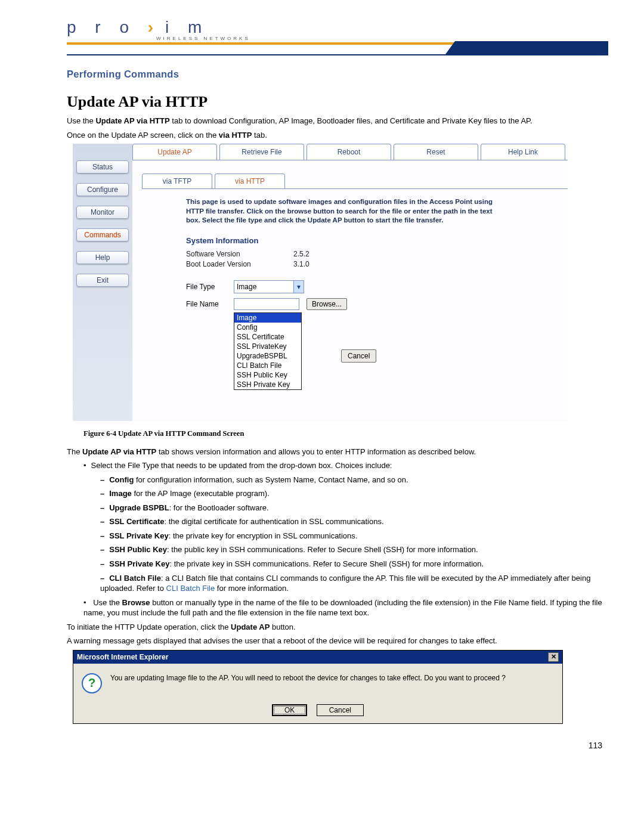 The height and width of the screenshot is (833, 644). I want to click on file-type-select: Image ▾, so click(269, 287).